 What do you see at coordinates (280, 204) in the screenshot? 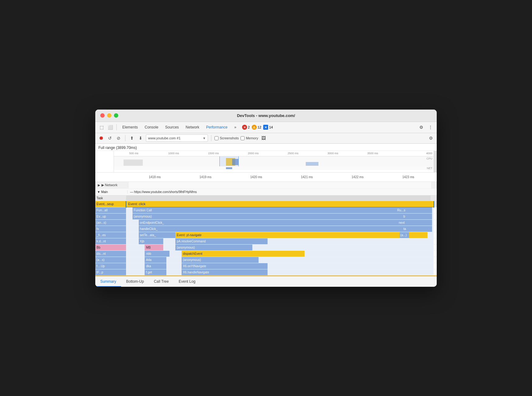
I see `event-click-block: Event: click` at bounding box center [280, 204].